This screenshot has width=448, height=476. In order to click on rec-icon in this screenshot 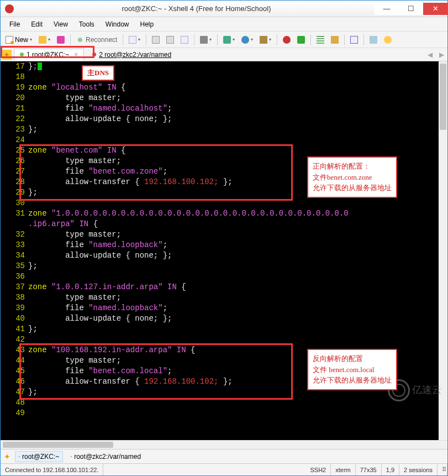, I will do `click(287, 40)`.